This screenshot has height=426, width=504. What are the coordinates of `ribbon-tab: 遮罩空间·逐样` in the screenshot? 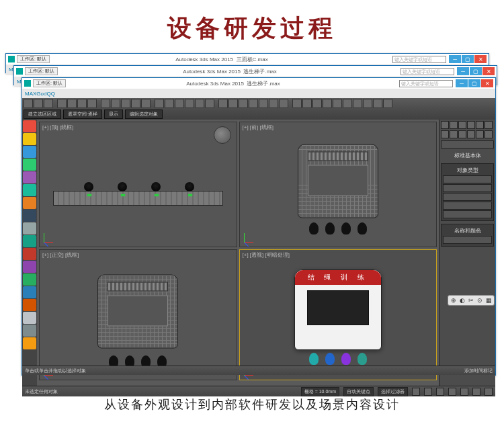 It's located at (83, 114).